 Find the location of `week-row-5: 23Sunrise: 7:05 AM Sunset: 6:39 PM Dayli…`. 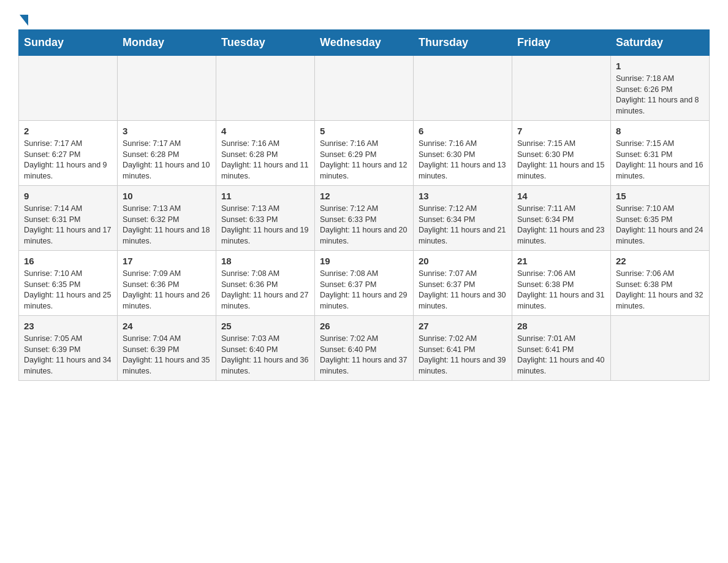

week-row-5: 23Sunrise: 7:05 AM Sunset: 6:39 PM Dayli… is located at coordinates (364, 348).